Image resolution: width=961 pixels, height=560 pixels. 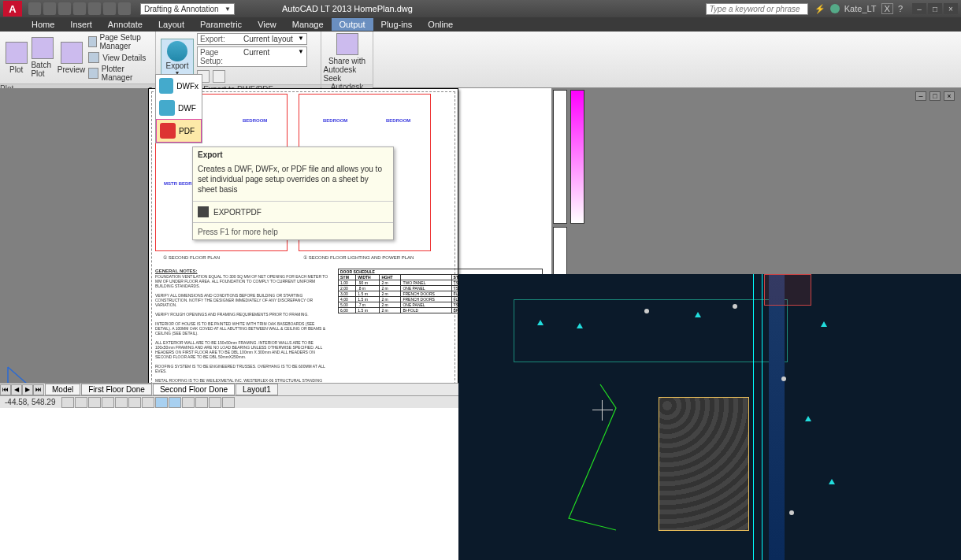 I want to click on empty-workspace-area: – □ ×, so click(x=780, y=181).